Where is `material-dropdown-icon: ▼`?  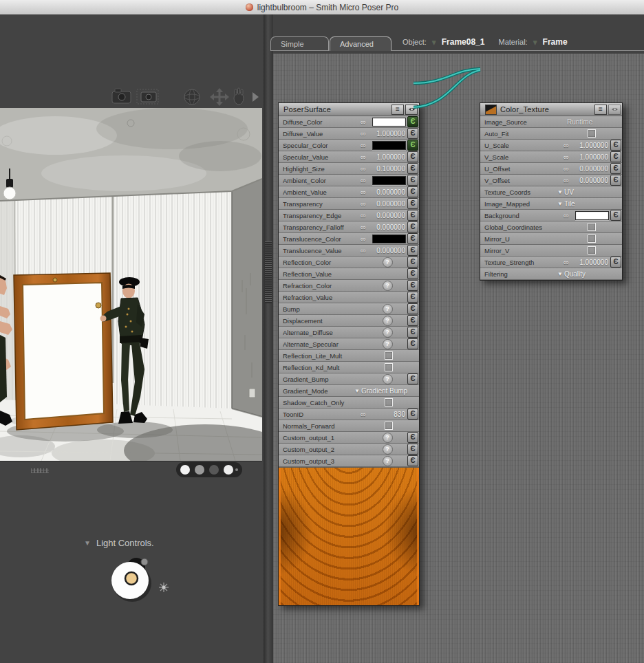
material-dropdown-icon: ▼ is located at coordinates (535, 43).